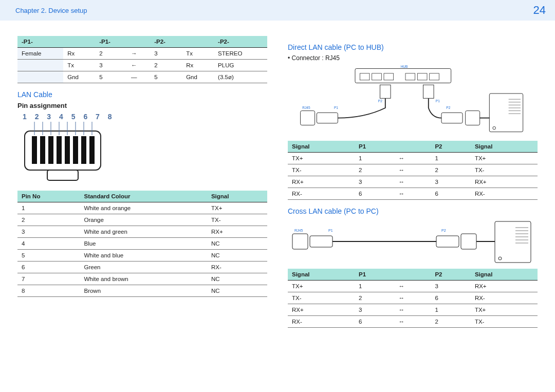 The height and width of the screenshot is (392, 555). What do you see at coordinates (404, 67) in the screenshot?
I see `hub-label: HUB` at bounding box center [404, 67].